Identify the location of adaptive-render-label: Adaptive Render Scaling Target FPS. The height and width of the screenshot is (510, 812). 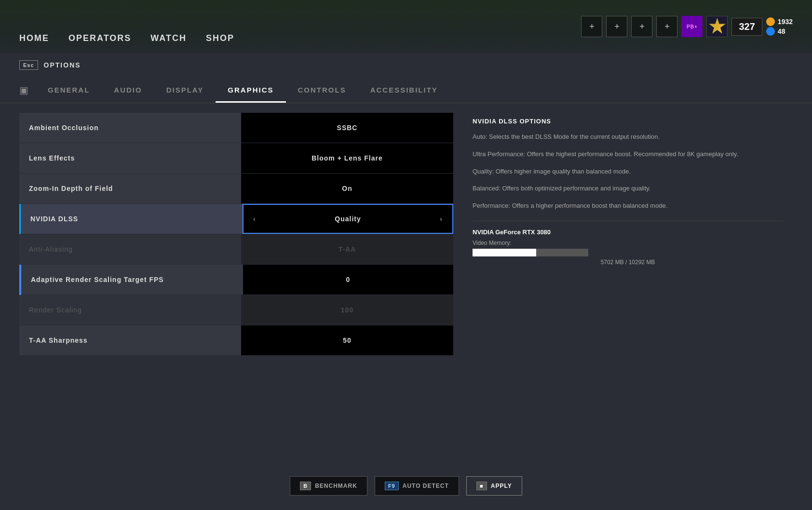
(132, 280).